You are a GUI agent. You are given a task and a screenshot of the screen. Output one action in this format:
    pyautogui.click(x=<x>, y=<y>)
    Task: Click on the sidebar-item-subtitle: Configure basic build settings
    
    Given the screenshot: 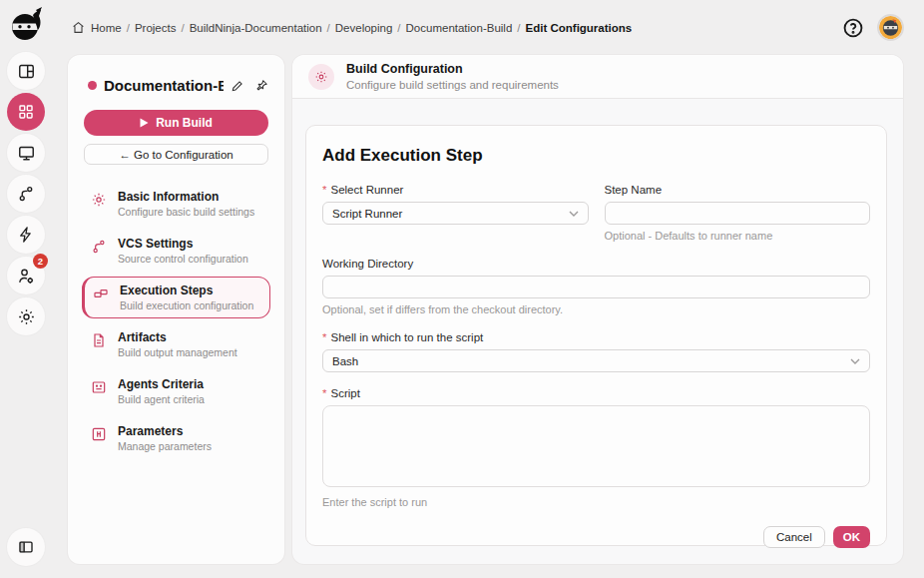 What is the action you would take?
    pyautogui.click(x=186, y=212)
    